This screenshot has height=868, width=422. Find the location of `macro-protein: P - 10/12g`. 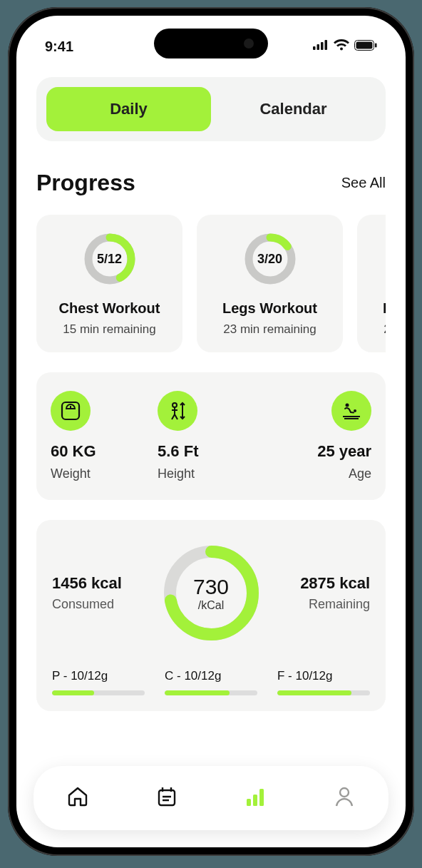

macro-protein: P - 10/12g is located at coordinates (98, 682).